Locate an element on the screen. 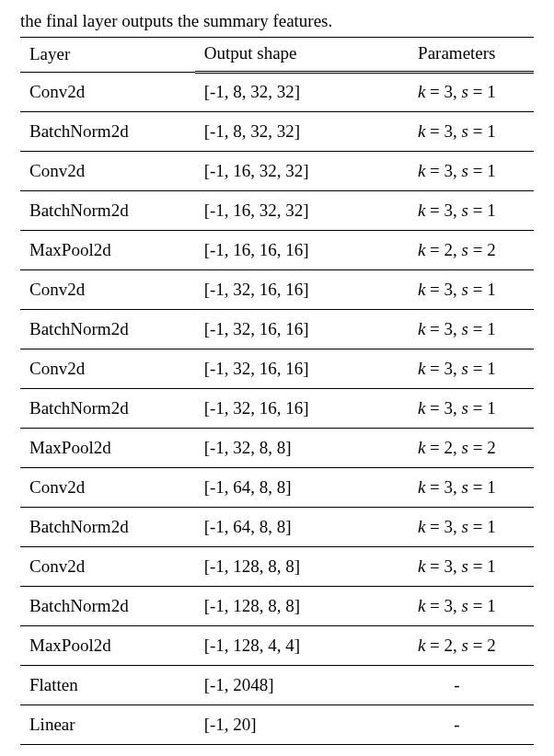 Image resolution: width=554 pixels, height=756 pixels. table-row: BatchNorm2d[-1, 8, 32, 32]k = 3, s = 1 is located at coordinates (277, 132).